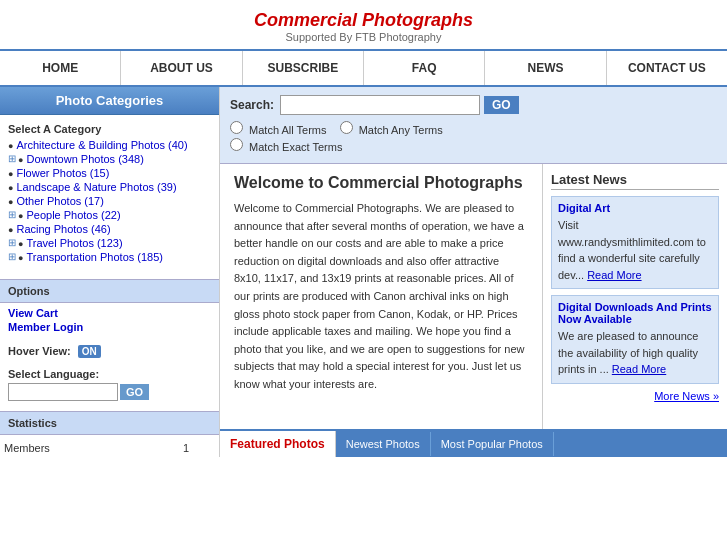 The height and width of the screenshot is (545, 727). I want to click on more-news-link: More News », so click(635, 396).